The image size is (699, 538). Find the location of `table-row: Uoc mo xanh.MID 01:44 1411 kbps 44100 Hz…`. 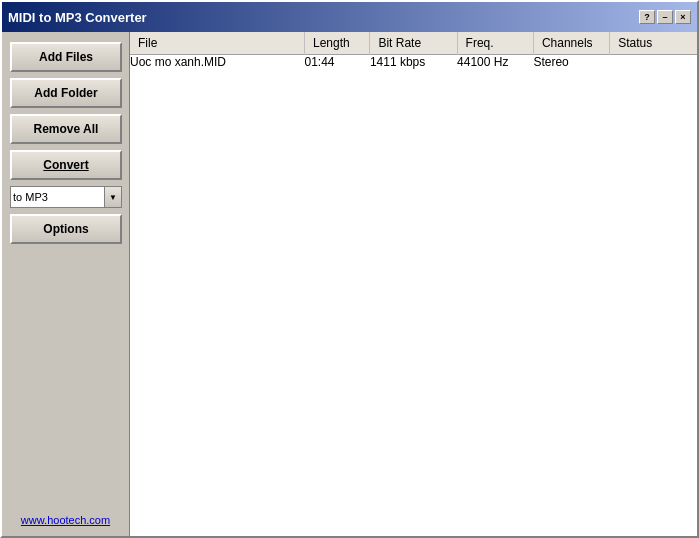

table-row: Uoc mo xanh.MID 01:44 1411 kbps 44100 Hz… is located at coordinates (414, 62).